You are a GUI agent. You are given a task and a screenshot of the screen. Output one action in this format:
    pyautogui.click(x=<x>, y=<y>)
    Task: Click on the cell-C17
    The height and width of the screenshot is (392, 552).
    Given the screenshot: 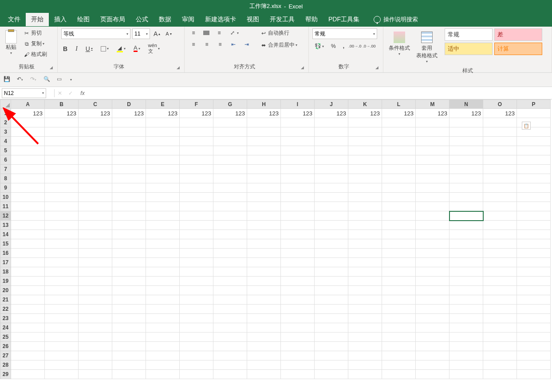 What is the action you would take?
    pyautogui.click(x=95, y=263)
    